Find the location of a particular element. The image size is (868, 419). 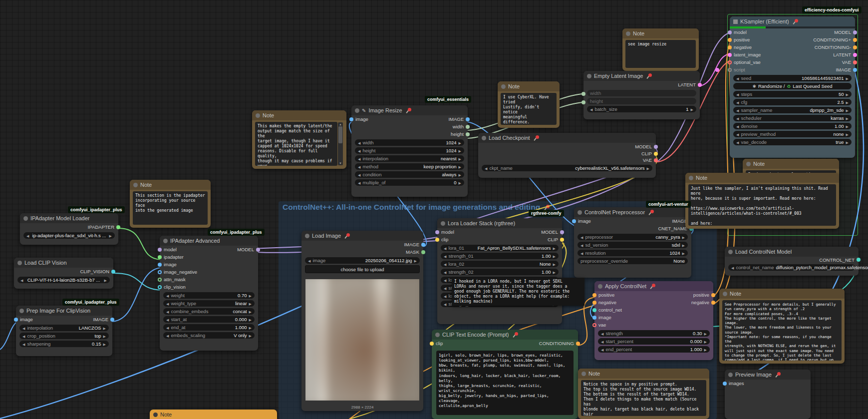

widget-interpolation: interpolationLANCZOS is located at coordinates (64, 328).